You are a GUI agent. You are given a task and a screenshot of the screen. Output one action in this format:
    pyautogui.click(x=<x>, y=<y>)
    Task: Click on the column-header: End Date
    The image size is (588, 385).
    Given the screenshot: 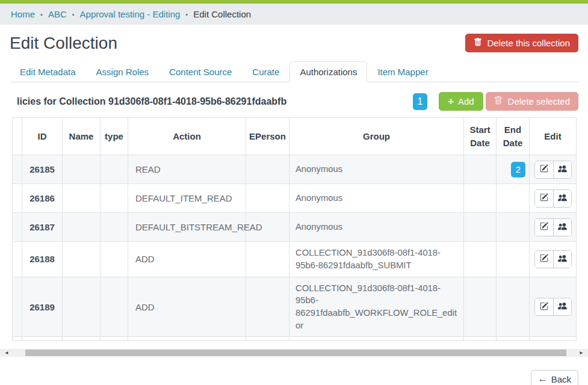 What is the action you would take?
    pyautogui.click(x=513, y=137)
    